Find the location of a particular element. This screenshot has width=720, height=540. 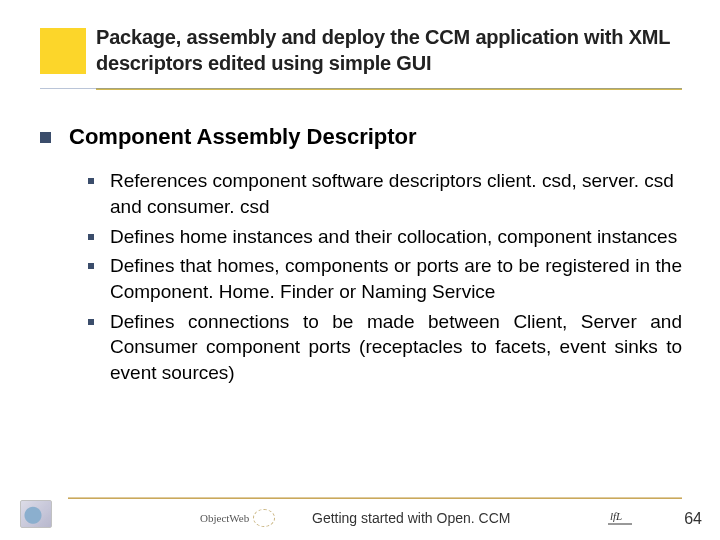

lfl-logo-icon: lfL is located at coordinates (620, 516).